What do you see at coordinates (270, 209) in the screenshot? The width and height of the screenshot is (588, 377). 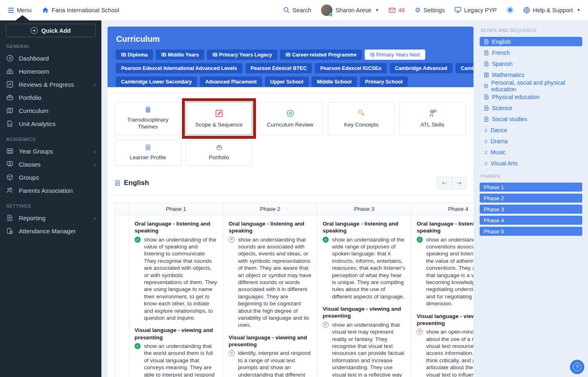 I see `col-header-phase-2: Phase 2` at bounding box center [270, 209].